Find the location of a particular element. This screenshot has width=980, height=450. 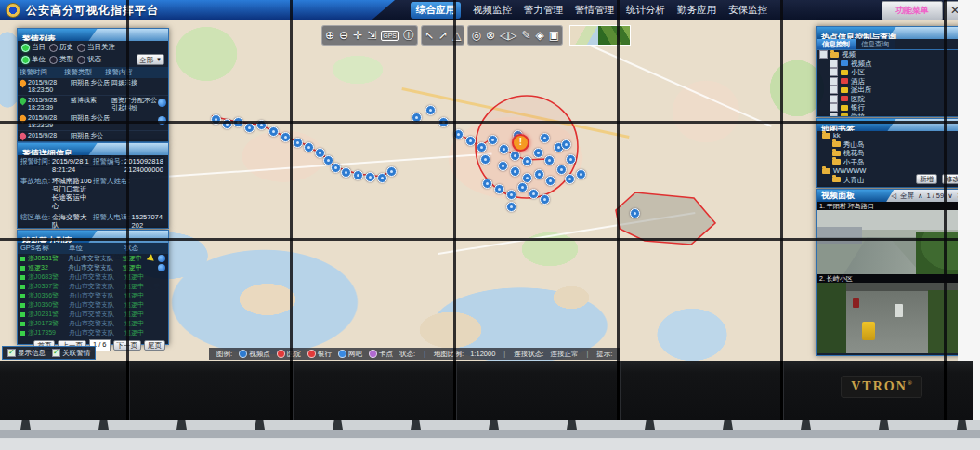

alert-row: 2015/9/28 18:23:39 赌博线索 国资产分配不公引起纠纷 is located at coordinates (93, 104).